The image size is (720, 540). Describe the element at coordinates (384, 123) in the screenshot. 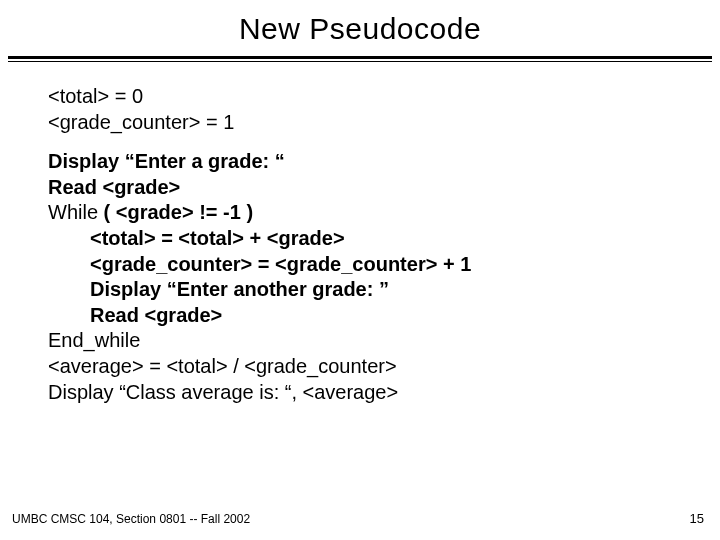

I see `code-line: <grade_counter> = 1` at that location.